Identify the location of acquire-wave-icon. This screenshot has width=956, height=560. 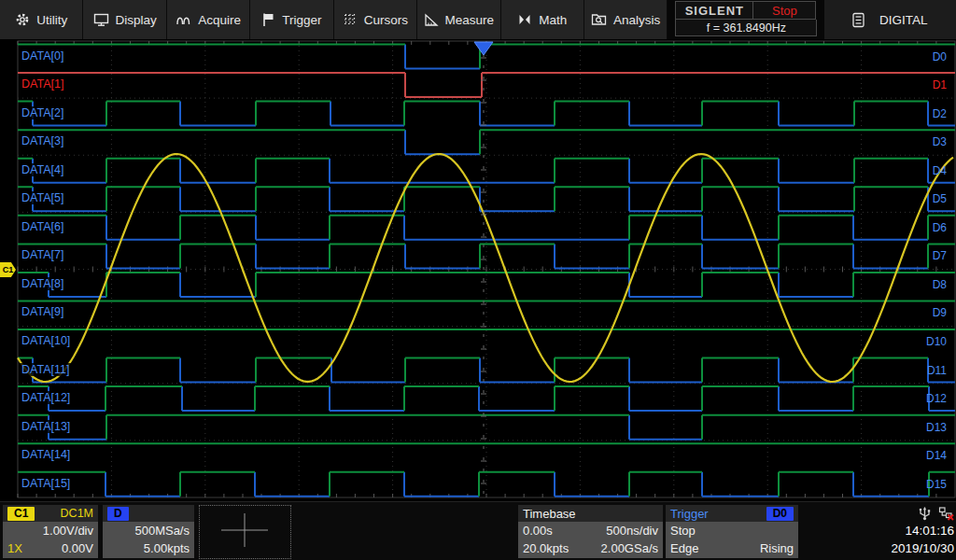
(183, 20).